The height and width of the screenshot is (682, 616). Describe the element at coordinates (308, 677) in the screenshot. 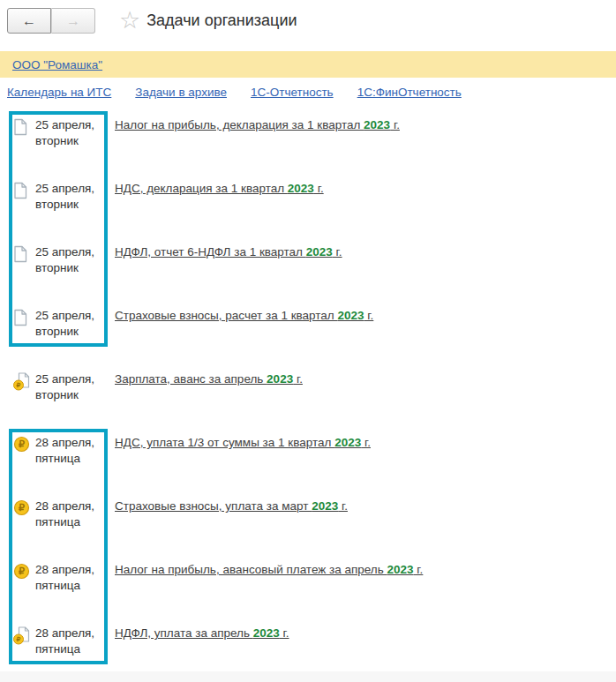

I see `bottom-strip` at that location.